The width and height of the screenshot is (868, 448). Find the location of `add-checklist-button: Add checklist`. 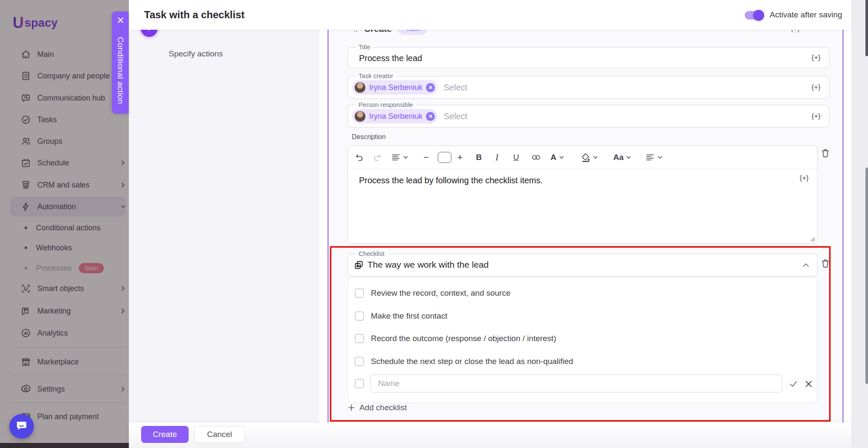

add-checklist-button: Add checklist is located at coordinates (377, 408).